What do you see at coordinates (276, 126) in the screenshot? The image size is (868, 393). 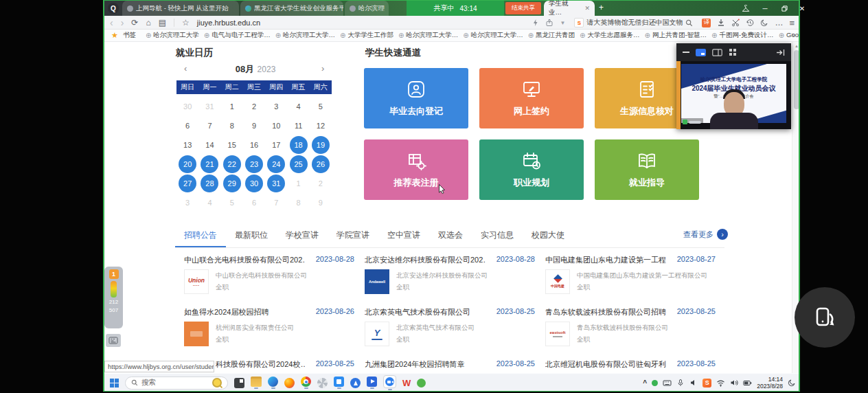 I see `calendar-day: 10` at bounding box center [276, 126].